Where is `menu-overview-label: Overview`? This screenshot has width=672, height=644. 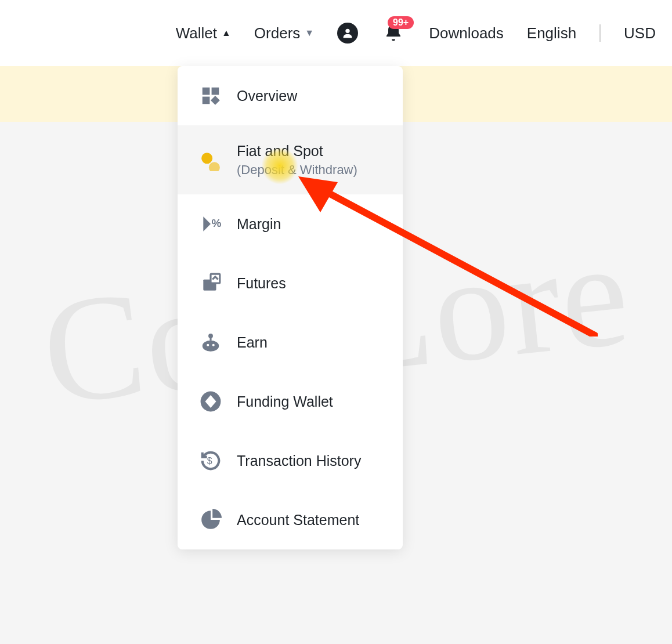 menu-overview-label: Overview is located at coordinates (267, 96).